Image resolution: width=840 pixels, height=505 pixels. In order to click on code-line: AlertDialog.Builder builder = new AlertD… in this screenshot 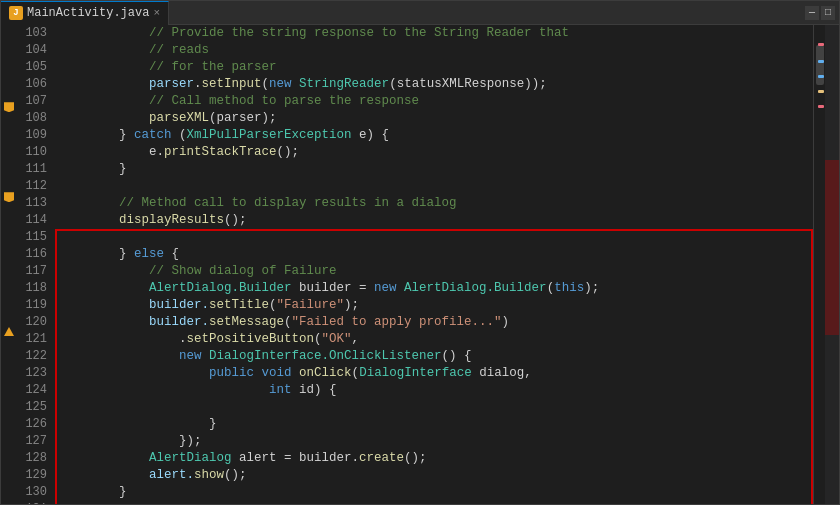, I will do `click(434, 288)`.